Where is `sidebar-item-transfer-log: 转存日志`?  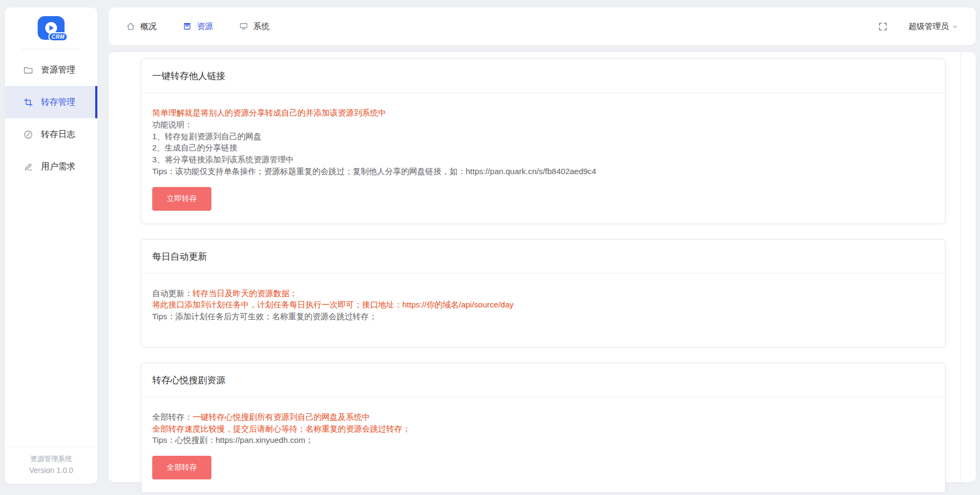
sidebar-item-transfer-log: 转存日志 is located at coordinates (51, 134).